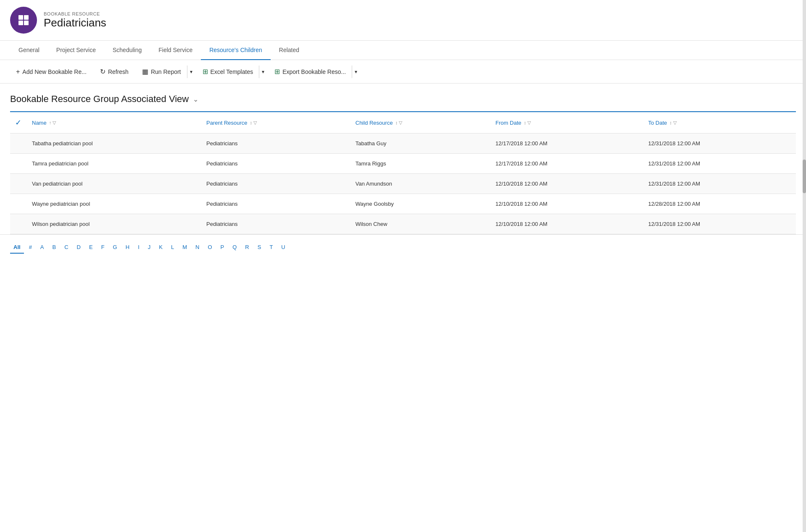 The width and height of the screenshot is (806, 532). What do you see at coordinates (42, 248) in the screenshot?
I see `alpha-nav-item-a: A` at bounding box center [42, 248].